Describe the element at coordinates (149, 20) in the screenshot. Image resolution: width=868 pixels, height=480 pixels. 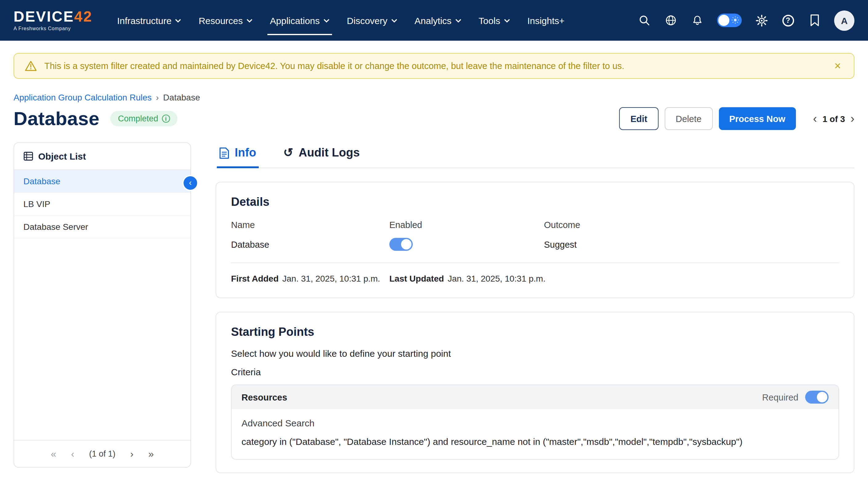
I see `nav-item-infrastructure: Infrastructure` at that location.